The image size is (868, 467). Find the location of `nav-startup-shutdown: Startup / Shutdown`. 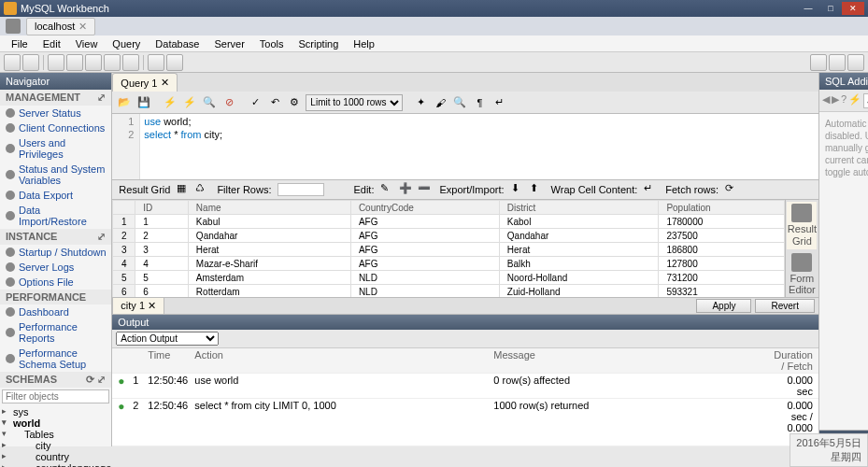

nav-startup-shutdown: Startup / Shutdown is located at coordinates (56, 252).